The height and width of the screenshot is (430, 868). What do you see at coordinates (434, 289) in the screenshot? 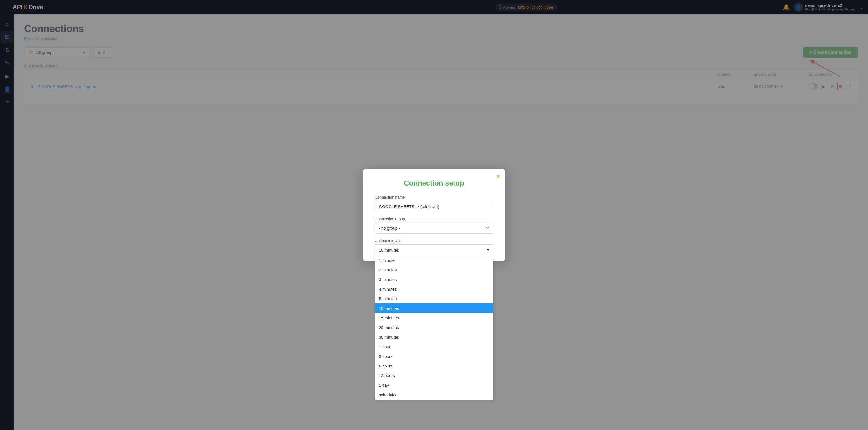
I see `dropdown-item-3: 4 minutes` at bounding box center [434, 289].